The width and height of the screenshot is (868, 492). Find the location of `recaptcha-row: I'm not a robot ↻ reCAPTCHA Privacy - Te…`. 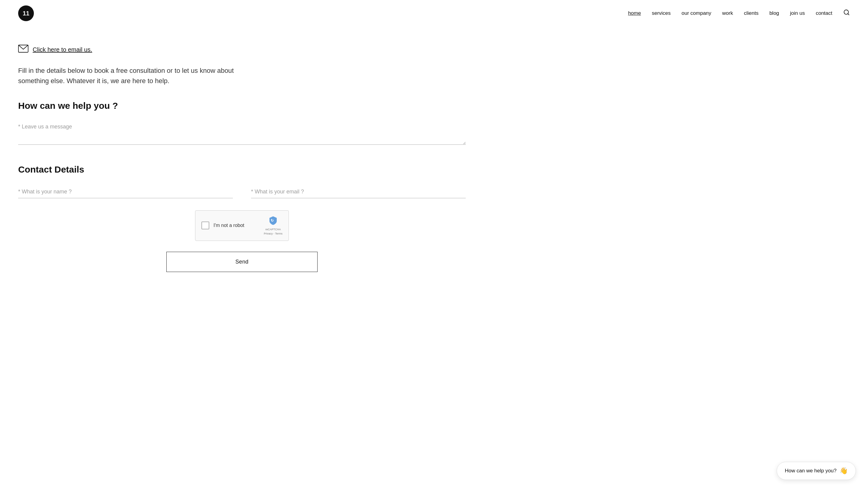

recaptcha-row: I'm not a robot ↻ reCAPTCHA Privacy - Te… is located at coordinates (242, 225).